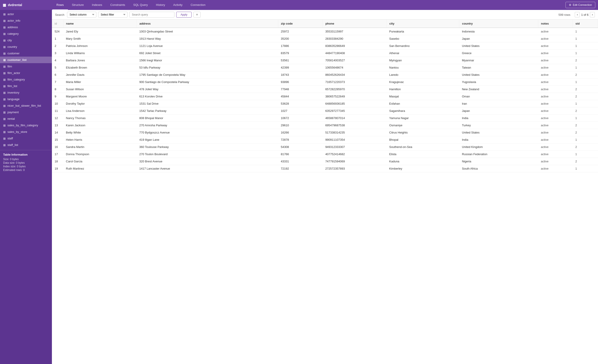  I want to click on column-select: Select column, so click(82, 15).